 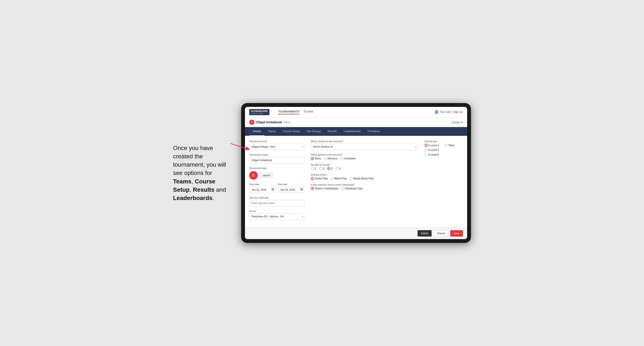 I want to click on tournament-host-group: Tournament Host Clippd College - Men, so click(x=277, y=145).